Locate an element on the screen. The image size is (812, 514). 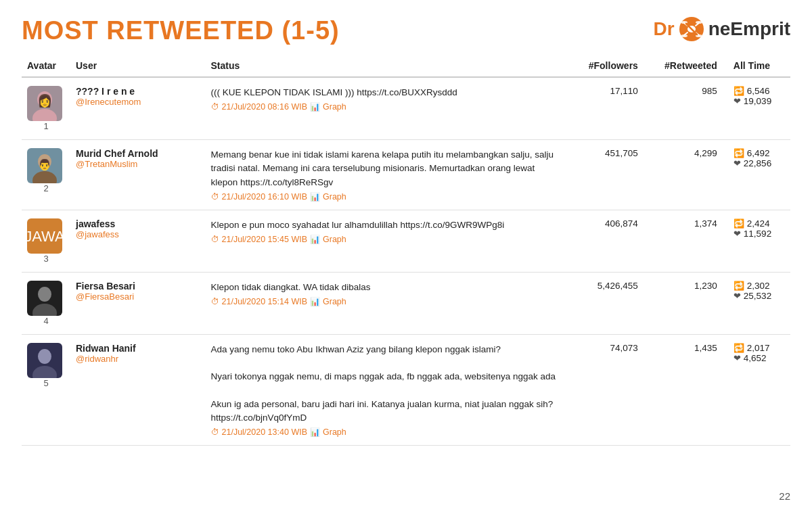
status-cell: ((( KUE KLEPON TIDAK ISLAMI ))) https://… is located at coordinates (387, 108).